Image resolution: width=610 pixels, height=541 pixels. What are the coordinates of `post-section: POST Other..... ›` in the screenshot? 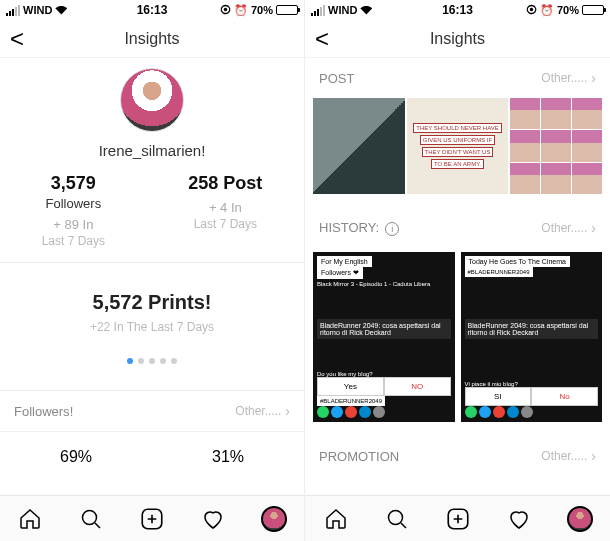 It's located at (458, 78).